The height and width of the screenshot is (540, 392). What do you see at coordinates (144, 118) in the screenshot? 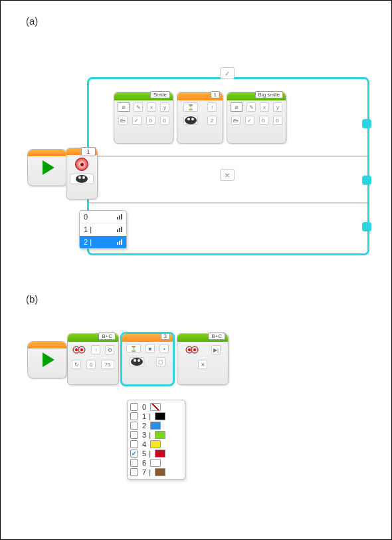
I see `display-block: Smile ⎚ ✎ x y 🗁 ✓ 0 0` at bounding box center [144, 118].